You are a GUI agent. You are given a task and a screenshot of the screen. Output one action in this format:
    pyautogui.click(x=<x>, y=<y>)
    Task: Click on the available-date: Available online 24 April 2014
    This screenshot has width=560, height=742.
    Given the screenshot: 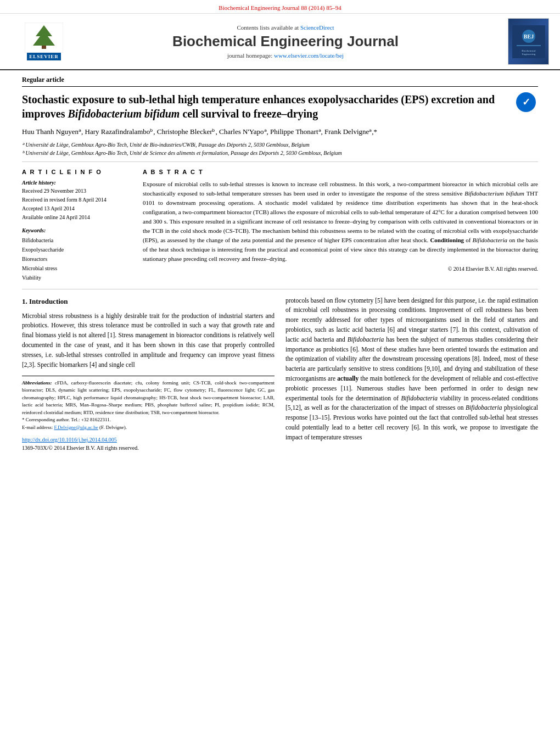 What is the action you would take?
    pyautogui.click(x=77, y=217)
    